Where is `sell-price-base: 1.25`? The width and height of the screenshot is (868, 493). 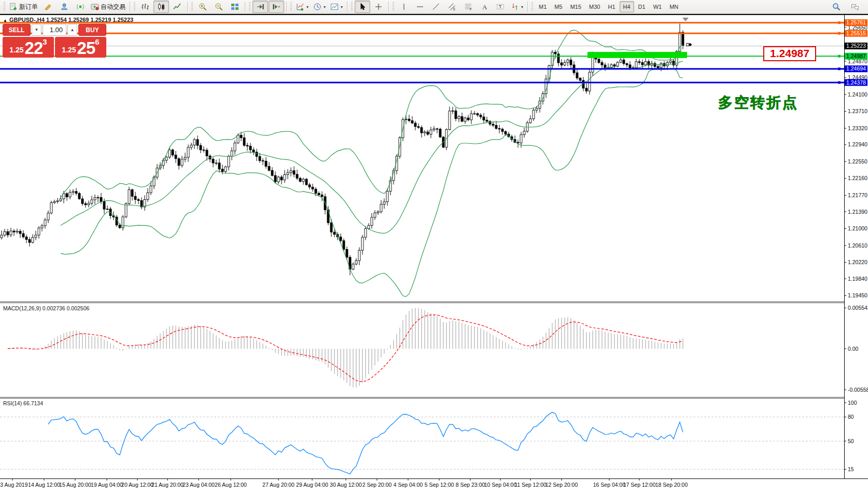
sell-price-base: 1.25 is located at coordinates (17, 50).